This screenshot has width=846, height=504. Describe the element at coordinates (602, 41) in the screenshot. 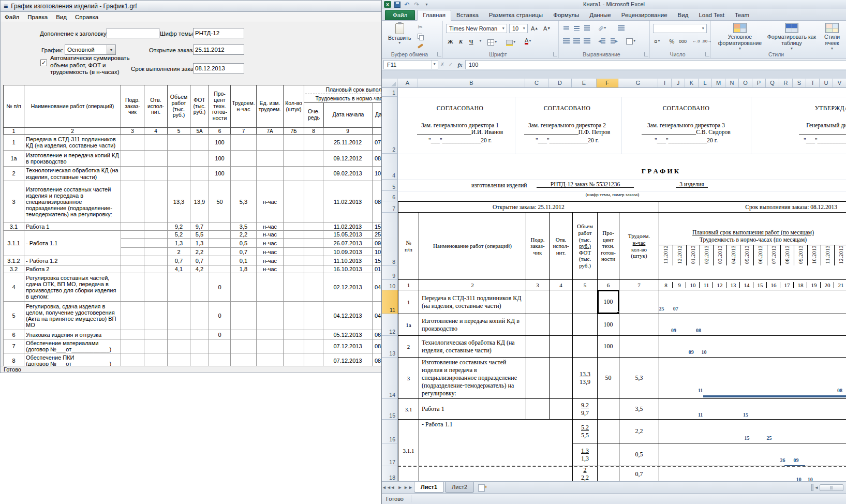

I see `decrease-indent-icon: ◀` at that location.